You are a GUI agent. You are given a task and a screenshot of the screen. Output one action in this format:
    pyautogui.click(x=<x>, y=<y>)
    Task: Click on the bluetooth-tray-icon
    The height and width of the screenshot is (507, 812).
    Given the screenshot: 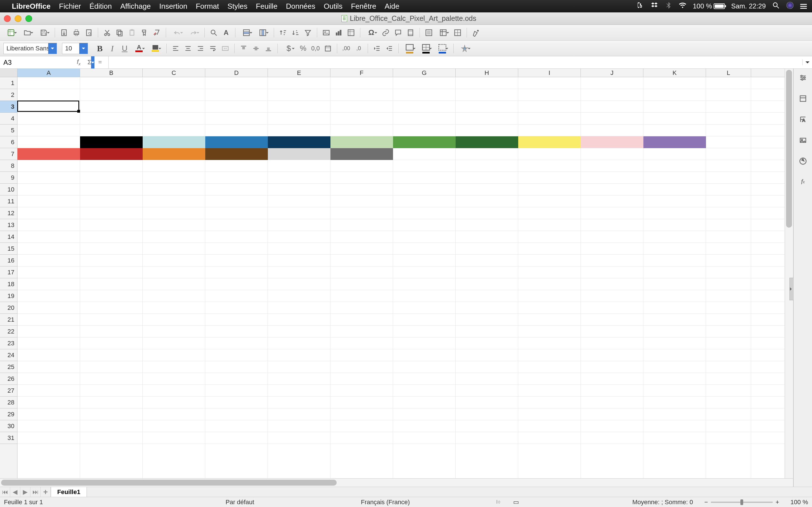 What is the action you would take?
    pyautogui.click(x=668, y=6)
    